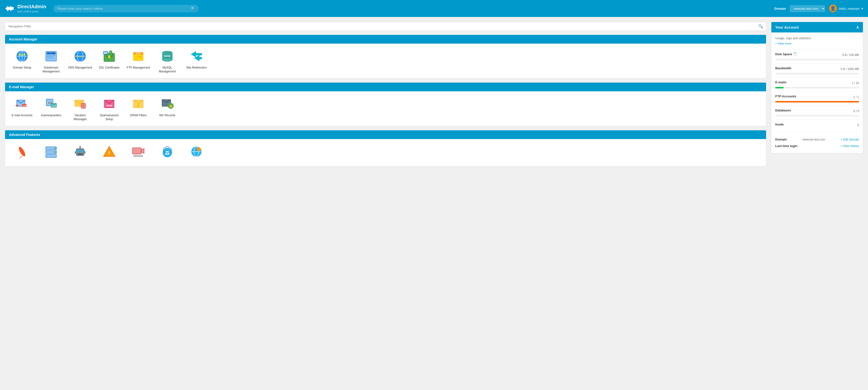  What do you see at coordinates (817, 88) in the screenshot?
I see `your-account-box: Your Account ∧ Usage, logs and statistic…` at bounding box center [817, 88].